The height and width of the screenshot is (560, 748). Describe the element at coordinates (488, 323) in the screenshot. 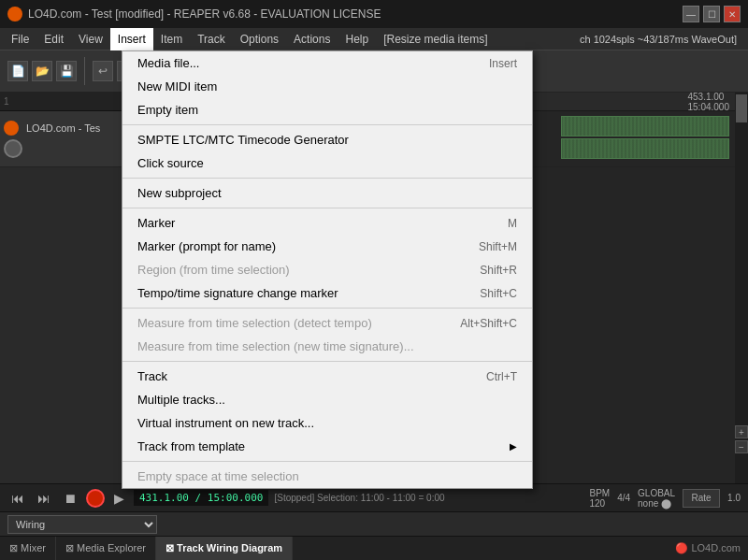

I see `dropdown-item-shortcut-10: Alt+Shift+C` at that location.